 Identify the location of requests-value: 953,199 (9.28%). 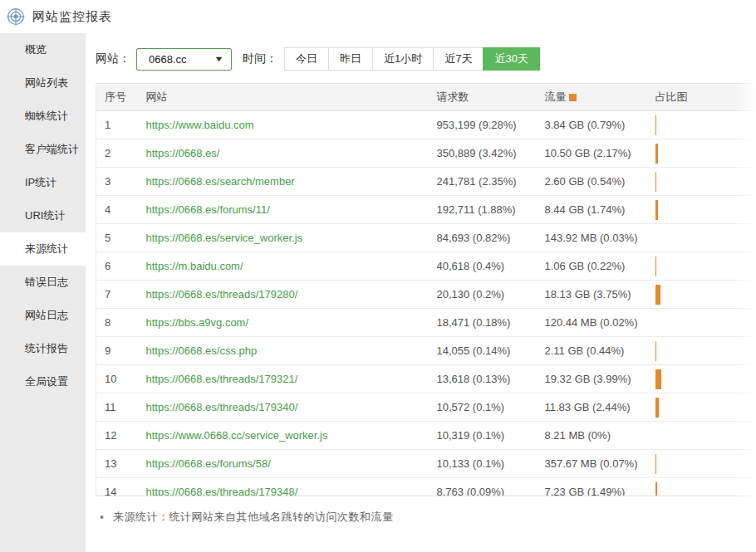
(491, 125).